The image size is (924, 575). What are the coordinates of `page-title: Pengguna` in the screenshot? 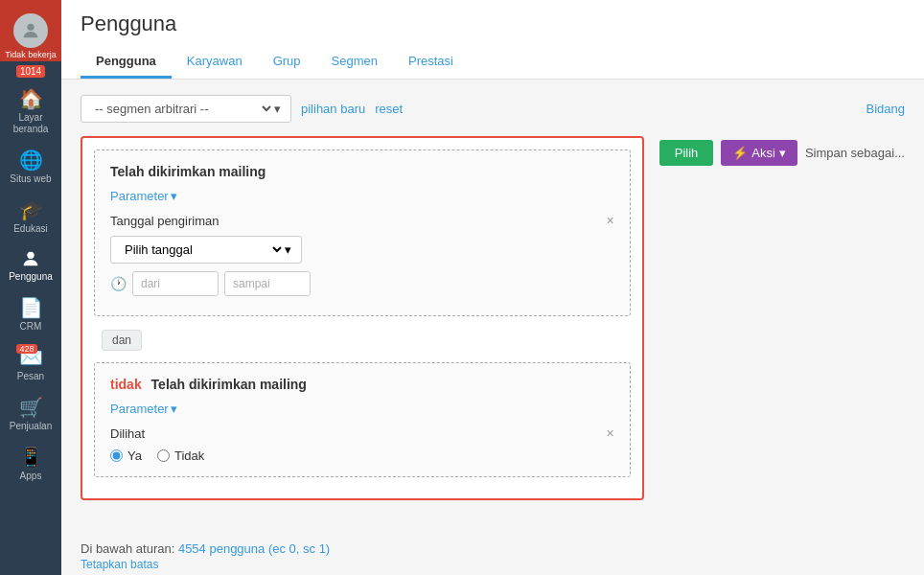 It's located at (493, 24).